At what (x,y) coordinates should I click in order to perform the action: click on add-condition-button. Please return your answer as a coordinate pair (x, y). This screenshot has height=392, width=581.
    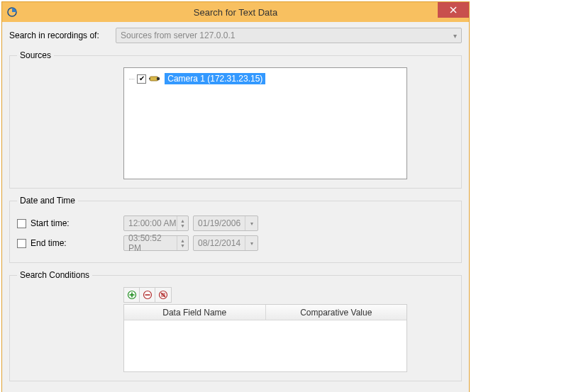
    Looking at the image, I should click on (132, 295).